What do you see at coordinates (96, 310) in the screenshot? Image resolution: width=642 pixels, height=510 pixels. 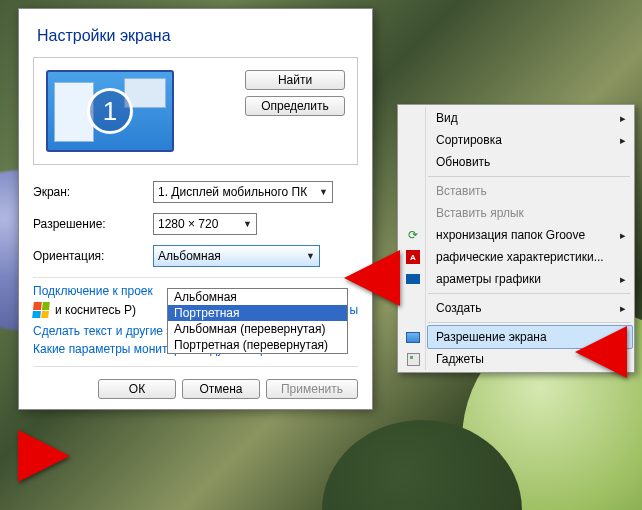 I see `projector-hint: и коснитесь P)` at bounding box center [96, 310].